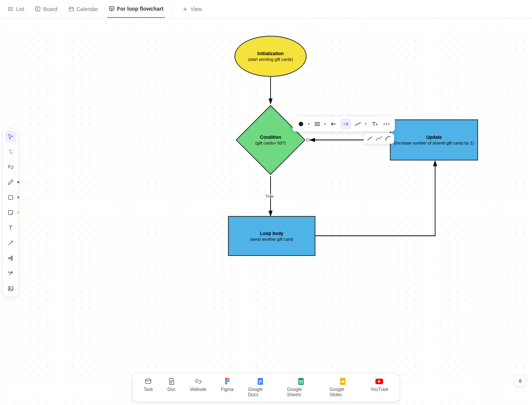 This screenshot has width=532, height=405. What do you see at coordinates (171, 381) in the screenshot?
I see `doc-icon` at bounding box center [171, 381].